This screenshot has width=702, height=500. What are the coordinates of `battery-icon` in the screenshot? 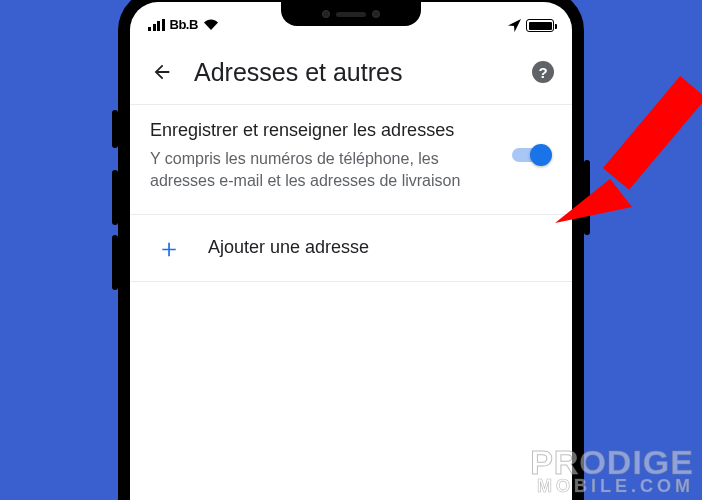 It's located at (540, 26).